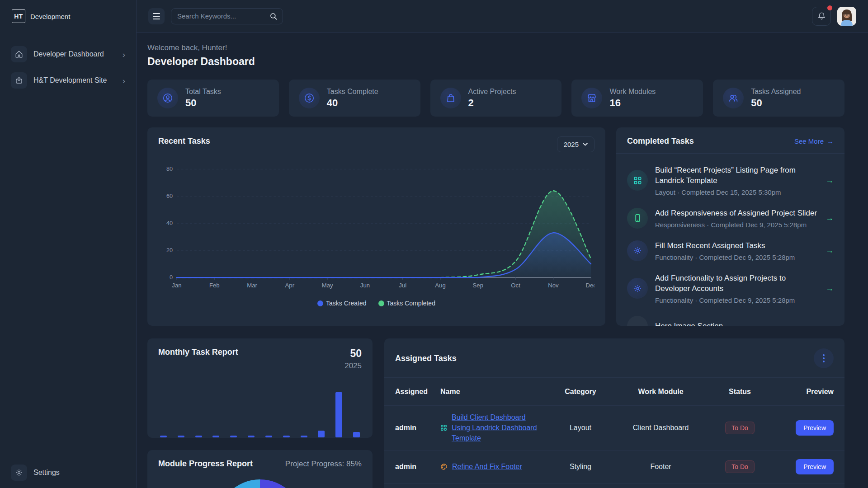  I want to click on svg-text: 20, so click(170, 250).